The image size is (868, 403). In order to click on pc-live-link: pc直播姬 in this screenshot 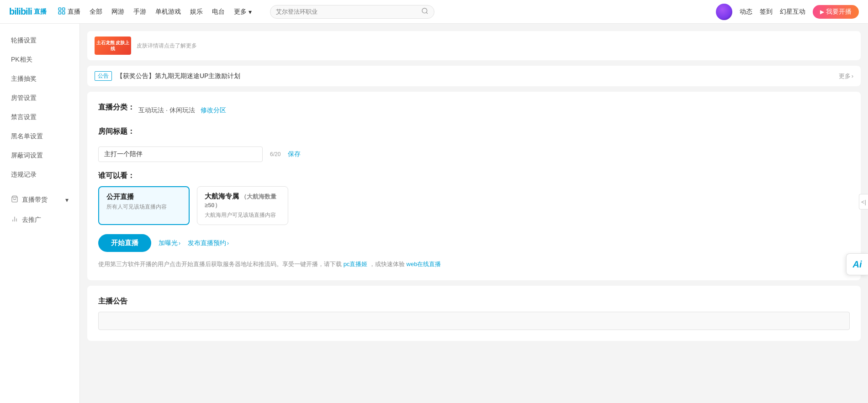, I will do `click(355, 264)`.